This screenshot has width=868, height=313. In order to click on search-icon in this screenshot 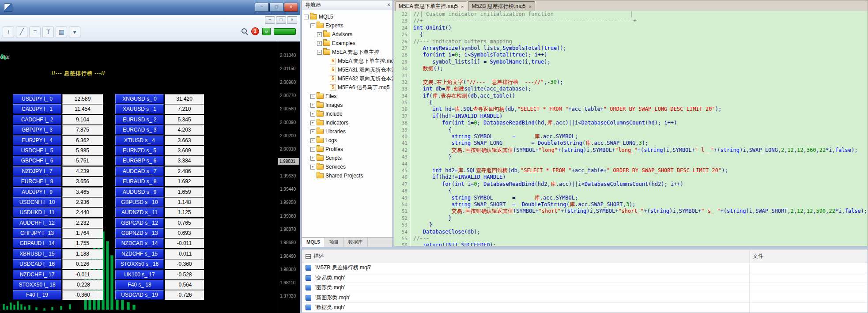, I will do `click(245, 32)`.